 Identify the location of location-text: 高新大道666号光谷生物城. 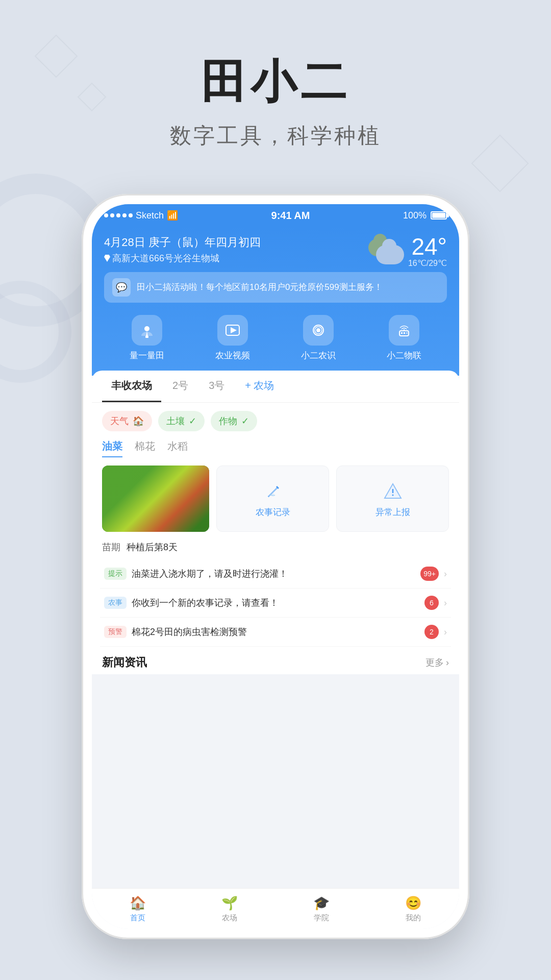
(166, 258).